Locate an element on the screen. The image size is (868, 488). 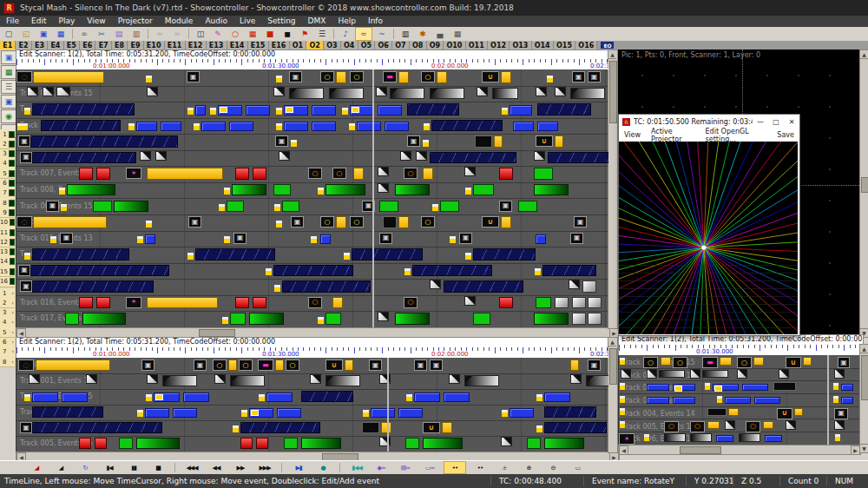
monitor-icon: ▣ is located at coordinates (9, 102).